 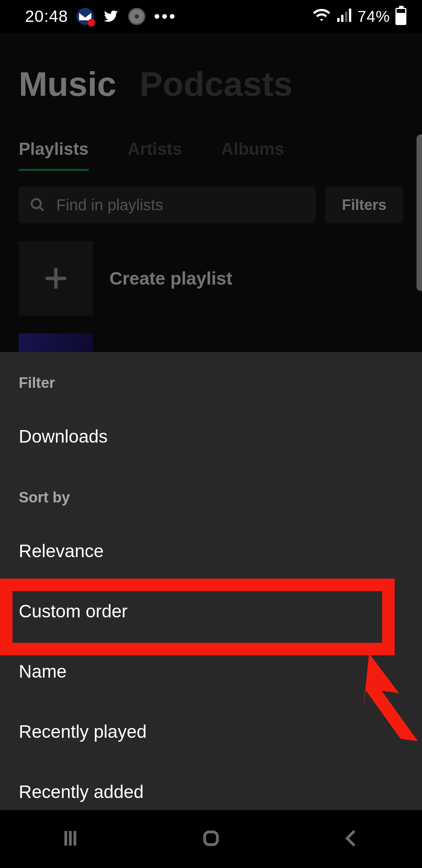 I want to click on nav-back-button, so click(x=352, y=839).